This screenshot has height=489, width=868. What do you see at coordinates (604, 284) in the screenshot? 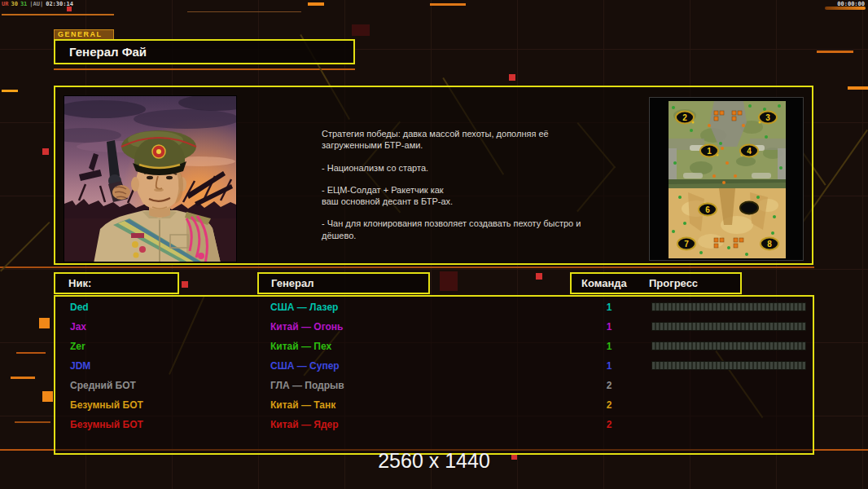
I see `column-header-team: Команда` at bounding box center [604, 284].